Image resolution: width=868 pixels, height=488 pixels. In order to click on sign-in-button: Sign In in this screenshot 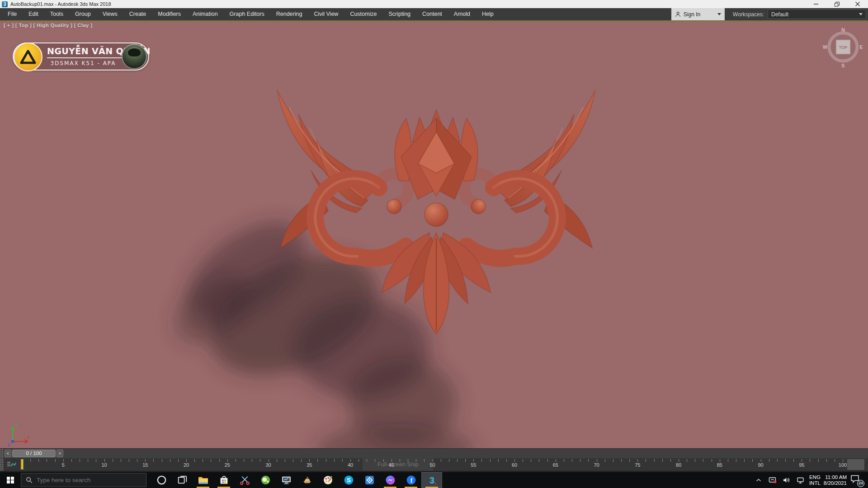, I will do `click(698, 14)`.